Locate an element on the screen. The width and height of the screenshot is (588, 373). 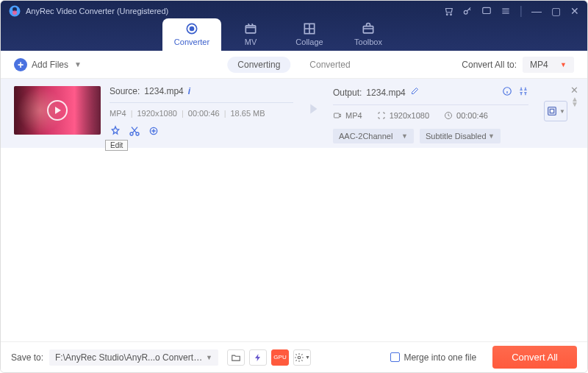
save-to-label: Save to: is located at coordinates (27, 358).